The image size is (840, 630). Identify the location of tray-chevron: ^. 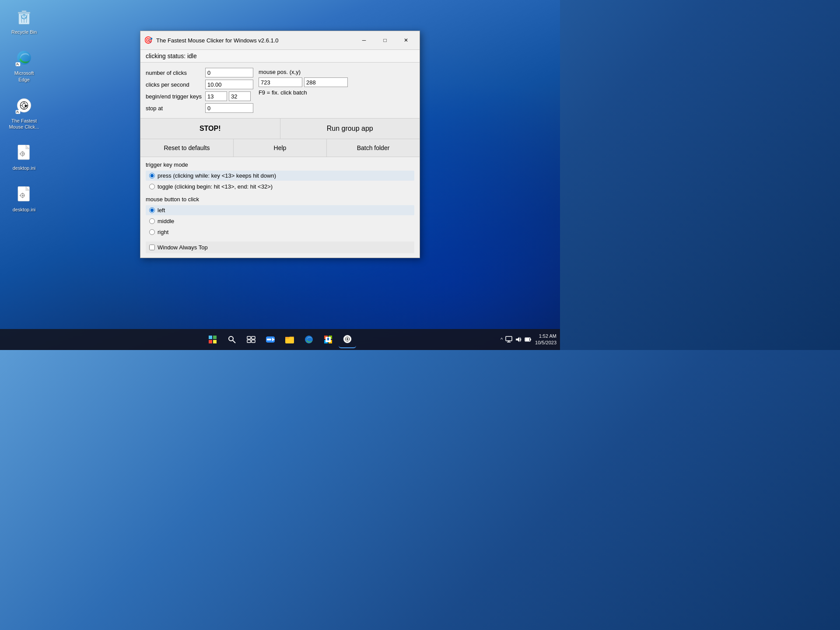
(501, 340).